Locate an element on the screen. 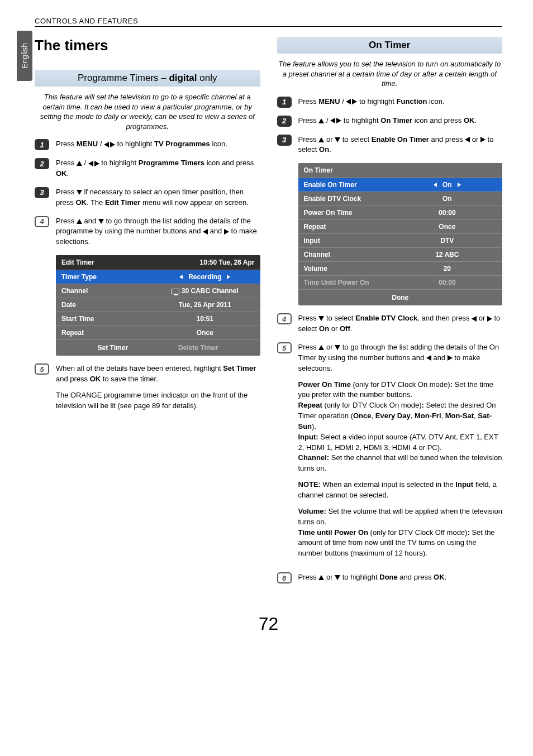 The height and width of the screenshot is (756, 533). text-bold: Time until Power On is located at coordinates (333, 533).